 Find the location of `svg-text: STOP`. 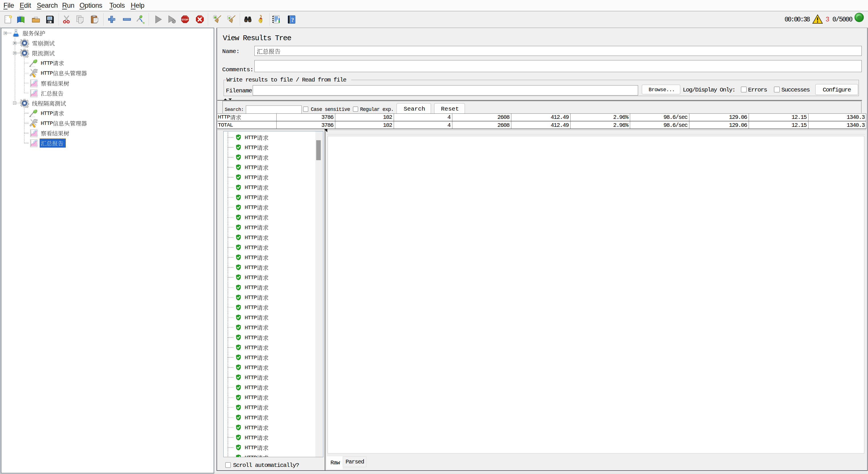

svg-text: STOP is located at coordinates (185, 20).